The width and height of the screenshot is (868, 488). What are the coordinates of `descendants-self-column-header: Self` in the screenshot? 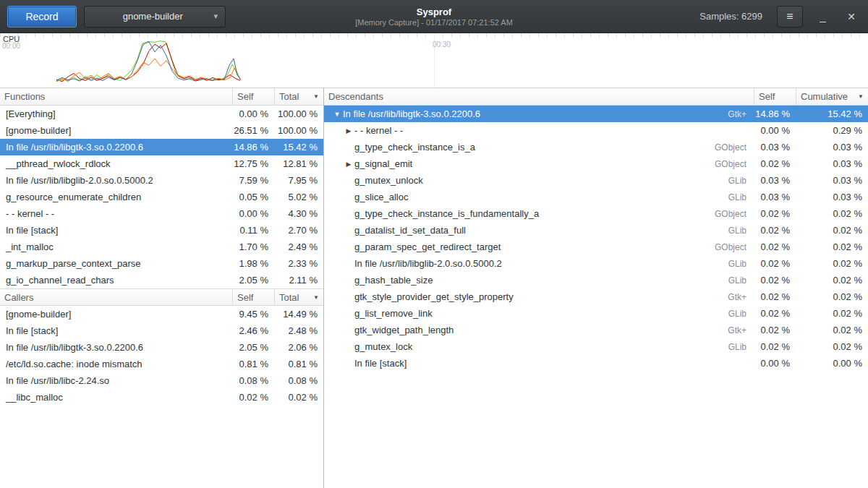 It's located at (775, 97).